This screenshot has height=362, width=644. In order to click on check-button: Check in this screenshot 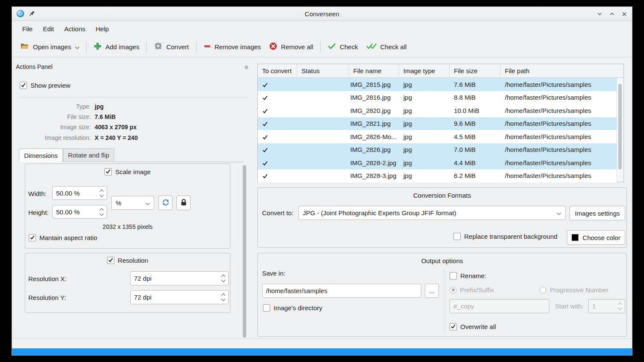, I will do `click(343, 47)`.